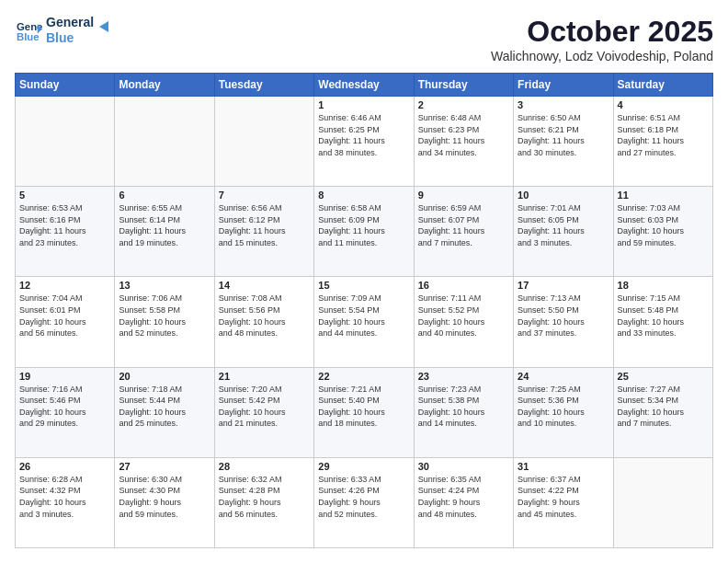 This screenshot has width=728, height=563. Describe the element at coordinates (105, 27) in the screenshot. I see `logo-arrow-icon` at that location.